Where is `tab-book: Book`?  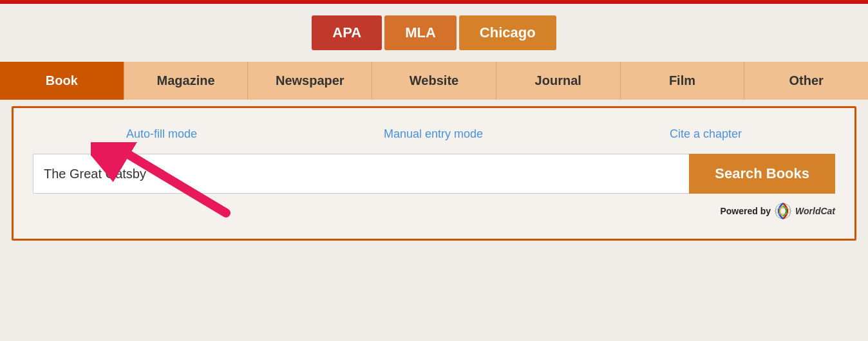
tab-book: Book is located at coordinates (62, 81).